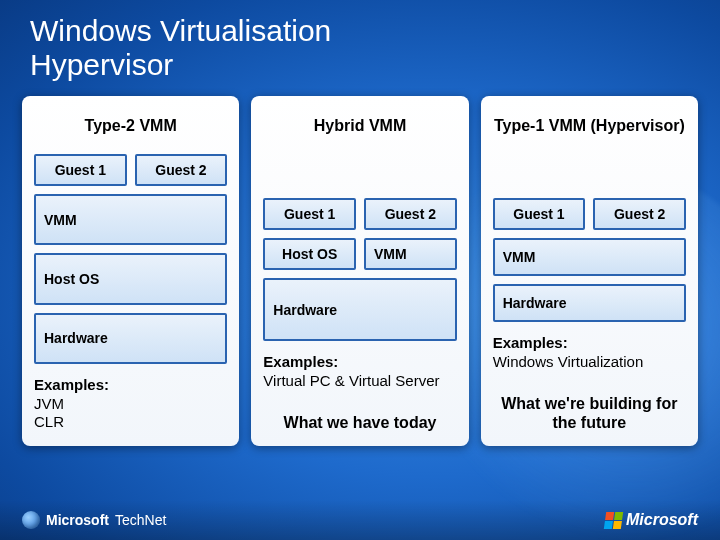 The height and width of the screenshot is (540, 720). Describe the element at coordinates (360, 382) in the screenshot. I see `hybrid-example-text: Virtual PC & Virtual Server` at that location.